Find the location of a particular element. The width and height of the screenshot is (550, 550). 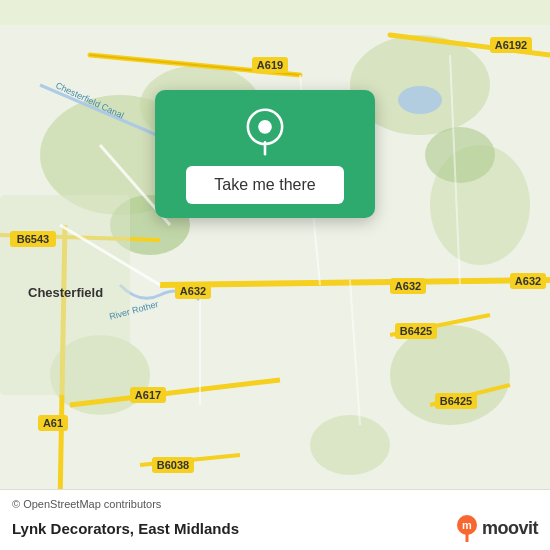

svg-text: A6192 is located at coordinates (511, 45).